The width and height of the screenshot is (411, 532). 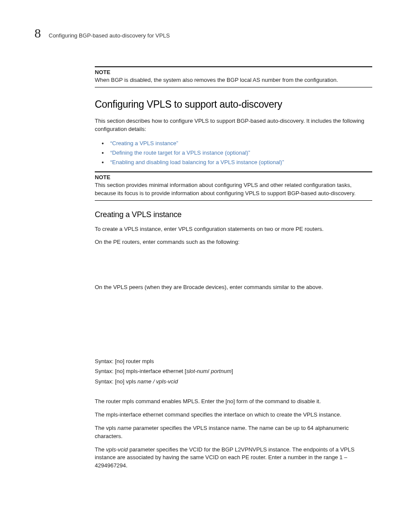 I want to click on bullet-list: “Creating a VPLS instance” “Defining the…, so click(x=237, y=153).